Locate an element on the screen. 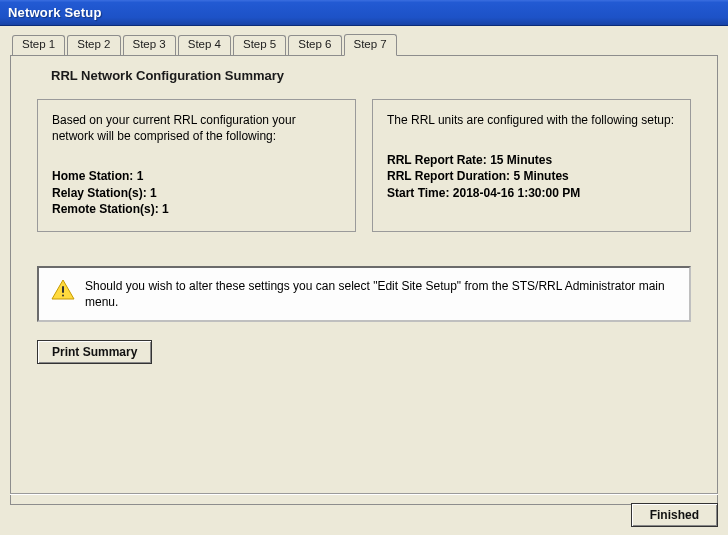 The image size is (728, 535). tab-step-5: Step 5 is located at coordinates (260, 46).